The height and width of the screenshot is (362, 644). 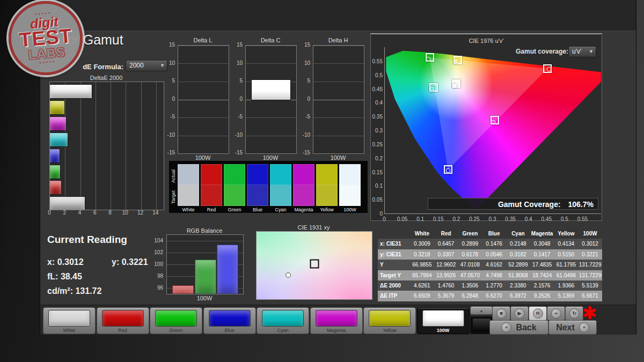 I want to click on patch-label: Yellow, so click(x=390, y=330).